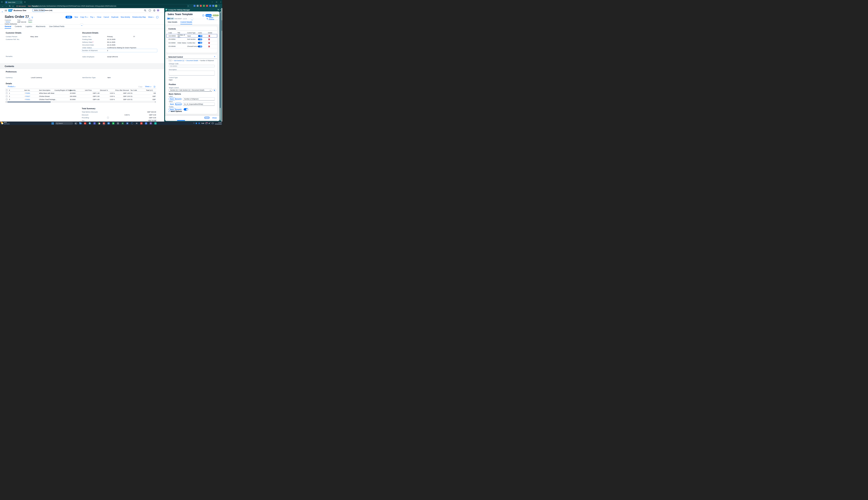  Describe the element at coordinates (206, 123) in the screenshot. I see `display-lock-icon` at that location.